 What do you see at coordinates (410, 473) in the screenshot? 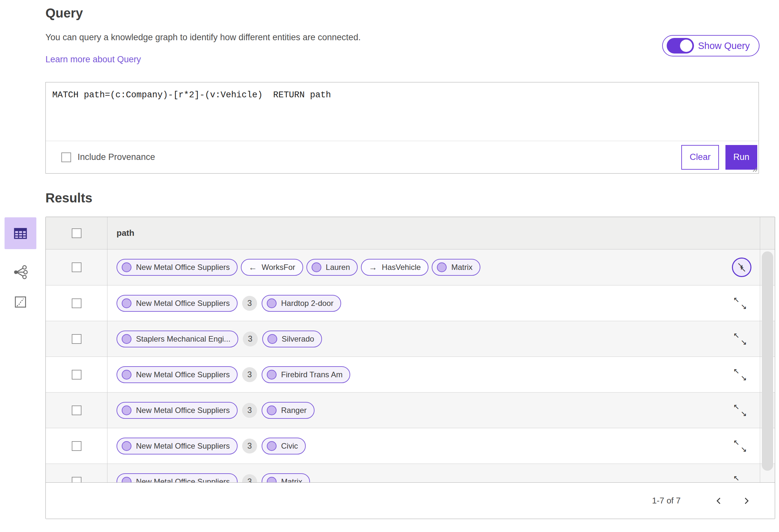
I see `table-row: New Metal Office Suppliers3Matrix ↖↘` at bounding box center [410, 473].